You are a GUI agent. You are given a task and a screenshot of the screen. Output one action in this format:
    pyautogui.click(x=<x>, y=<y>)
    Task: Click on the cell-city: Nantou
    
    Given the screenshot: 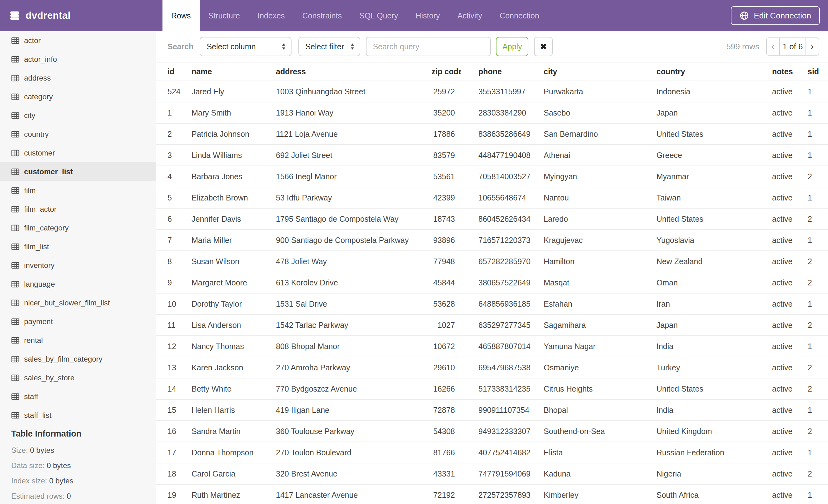 What is the action you would take?
    pyautogui.click(x=599, y=197)
    